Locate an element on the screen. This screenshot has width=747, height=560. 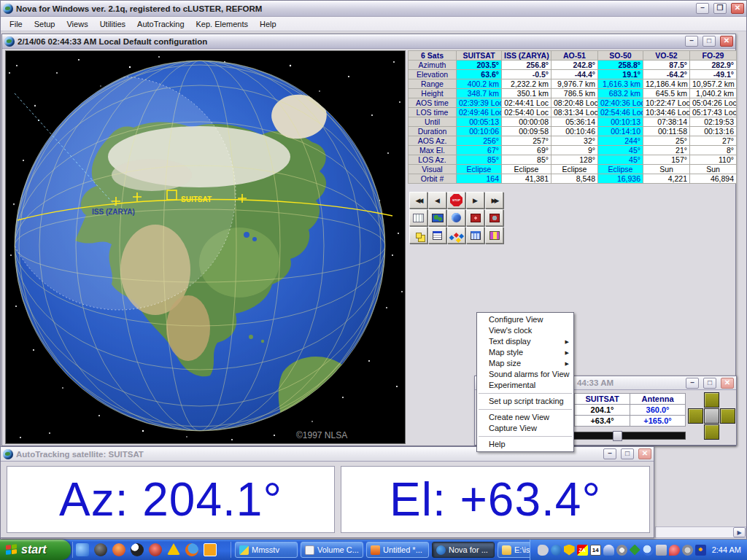
map-window-titlebar: 2/14/06 02:44:33 AM Local Default config… is located at coordinates (369, 42).